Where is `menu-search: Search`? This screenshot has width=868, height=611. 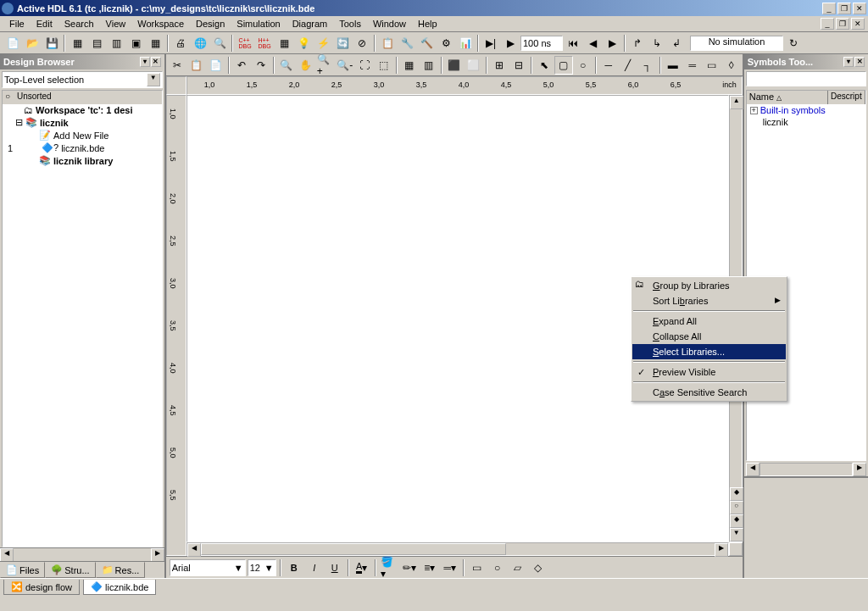
menu-search: Search is located at coordinates (80, 24).